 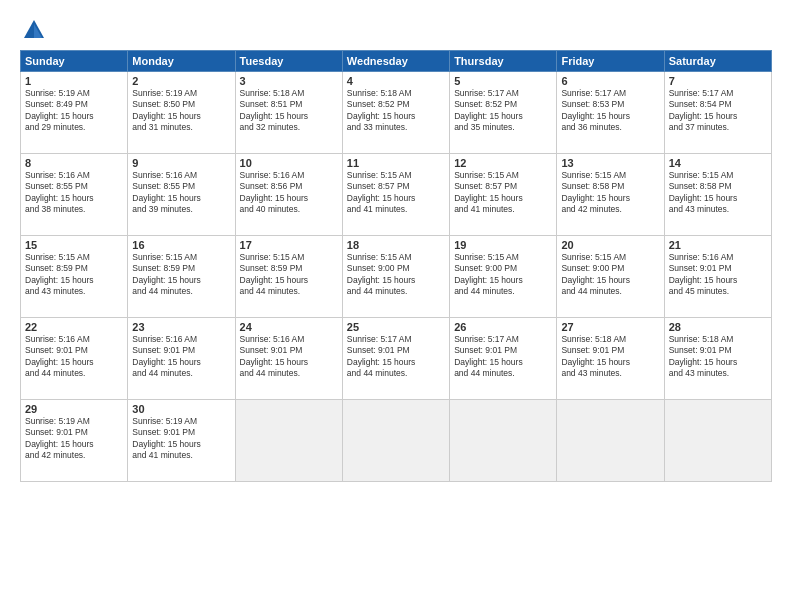 I want to click on day-number: 5, so click(x=503, y=81).